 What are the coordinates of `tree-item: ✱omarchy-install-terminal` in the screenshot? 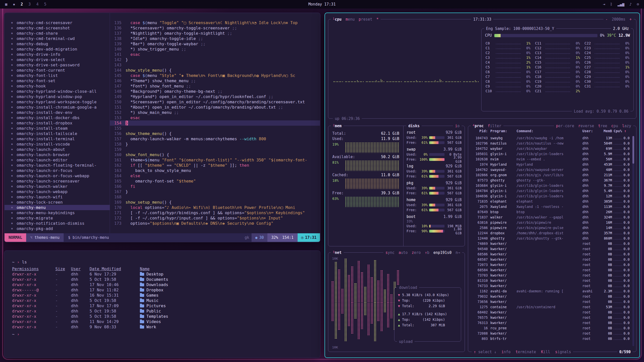 It's located at (57, 139).